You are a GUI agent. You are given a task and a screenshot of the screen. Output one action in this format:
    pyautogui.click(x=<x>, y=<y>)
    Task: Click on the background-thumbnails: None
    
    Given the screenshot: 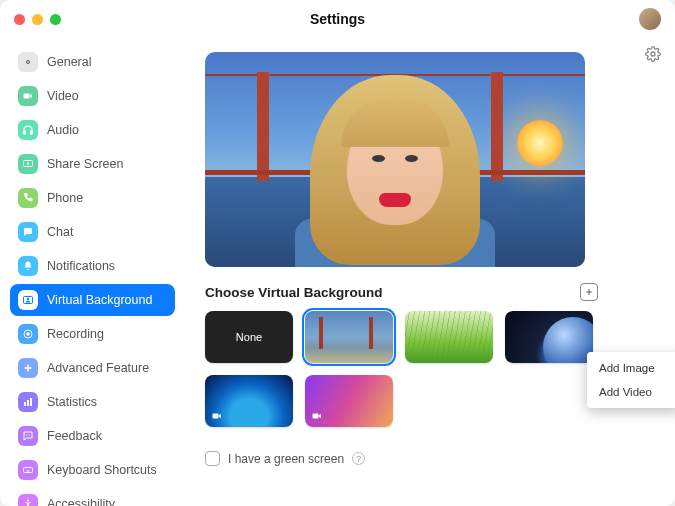 What is the action you would take?
    pyautogui.click(x=408, y=369)
    